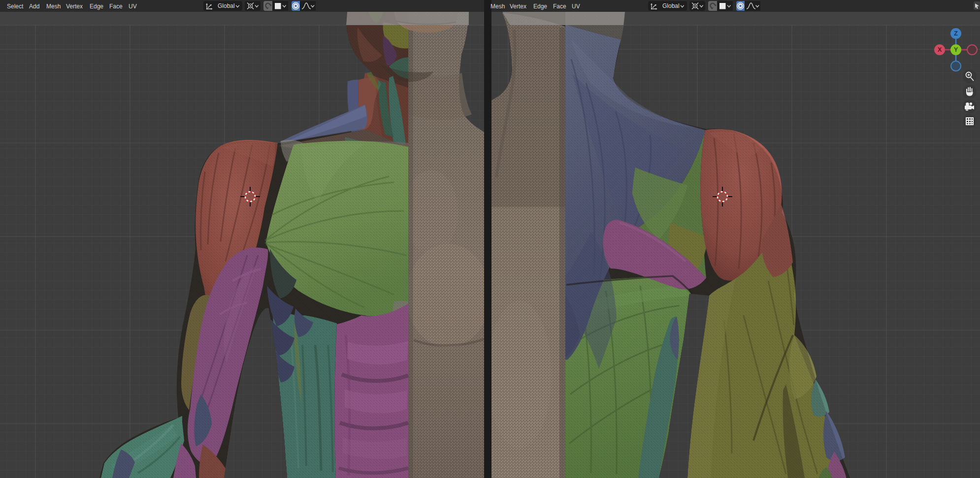  Describe the element at coordinates (34, 6) in the screenshot. I see `svg-text: Add` at that location.